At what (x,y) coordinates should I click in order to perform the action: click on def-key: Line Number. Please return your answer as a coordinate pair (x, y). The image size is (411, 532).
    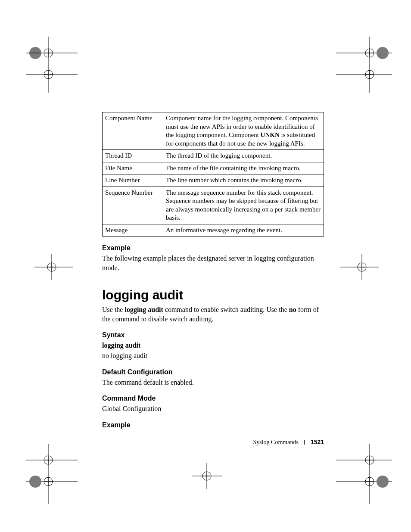
    Looking at the image, I should click on (133, 181).